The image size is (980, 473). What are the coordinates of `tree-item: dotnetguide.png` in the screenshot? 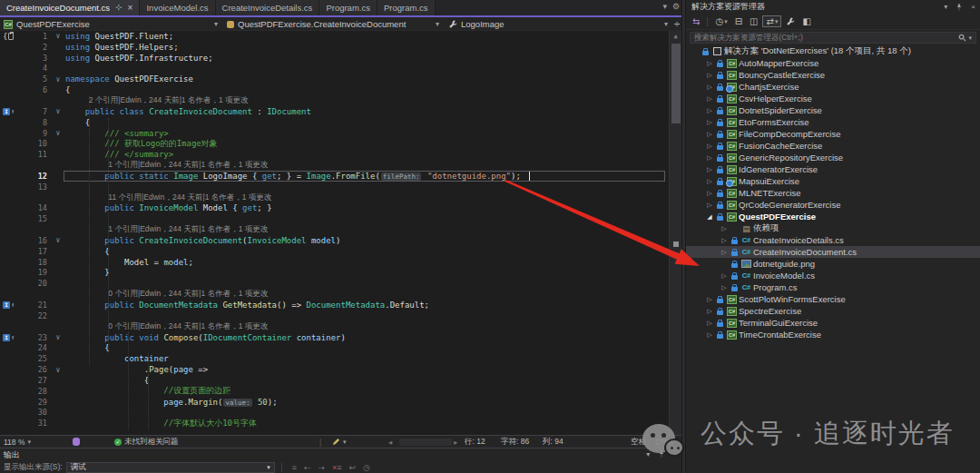 It's located at (833, 263).